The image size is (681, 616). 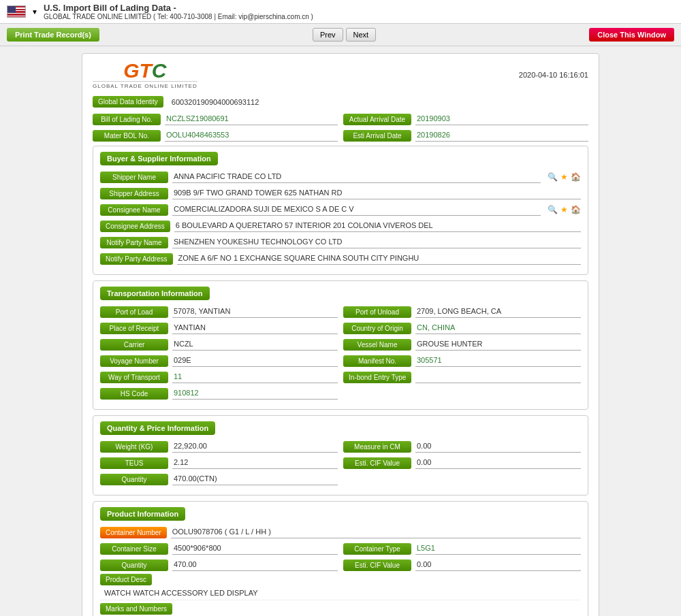 I want to click on global-data-identity-value: 600320190904000693112, so click(x=379, y=102).